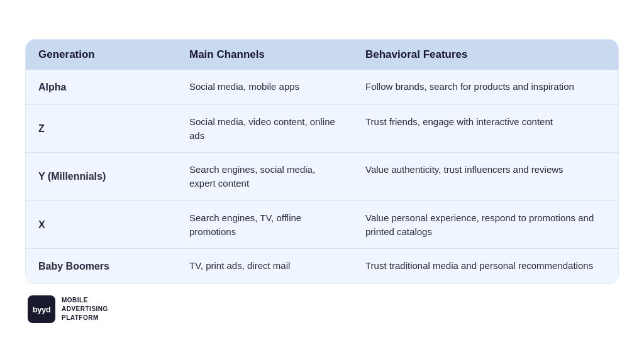 The image size is (644, 362). Describe the element at coordinates (265, 87) in the screenshot. I see `cell-channels: Social media, mobile apps` at that location.